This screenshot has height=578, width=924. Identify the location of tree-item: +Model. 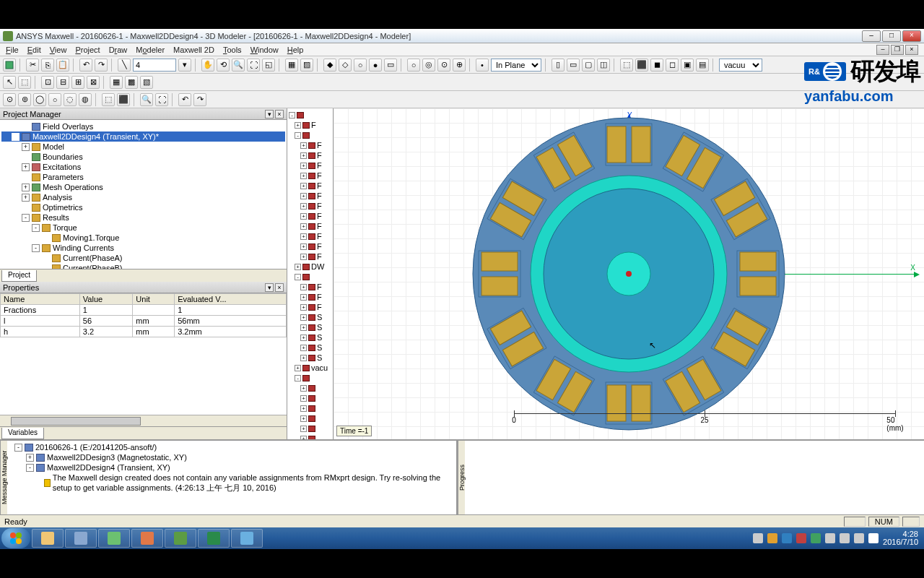
(143, 147).